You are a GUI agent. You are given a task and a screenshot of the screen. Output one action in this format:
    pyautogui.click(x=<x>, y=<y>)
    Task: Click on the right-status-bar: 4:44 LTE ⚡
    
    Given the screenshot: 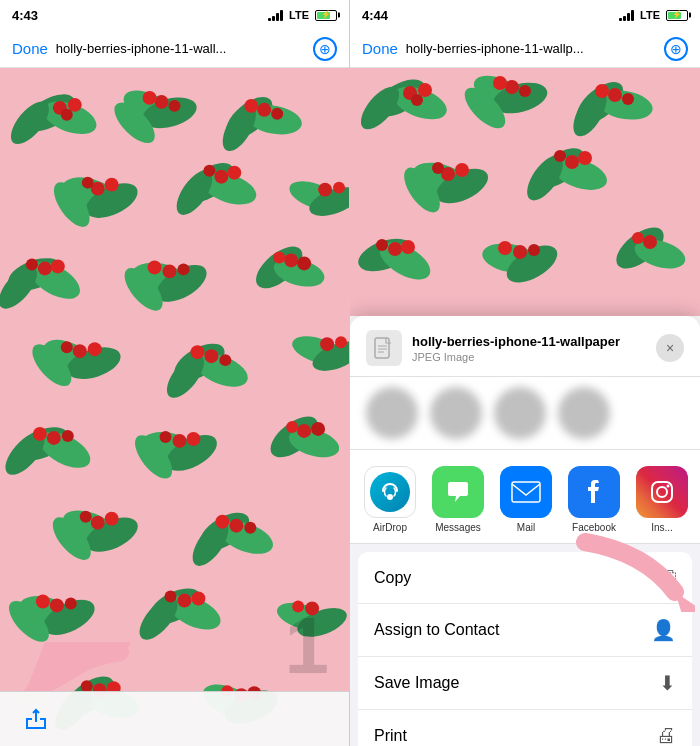 What is the action you would take?
    pyautogui.click(x=525, y=15)
    